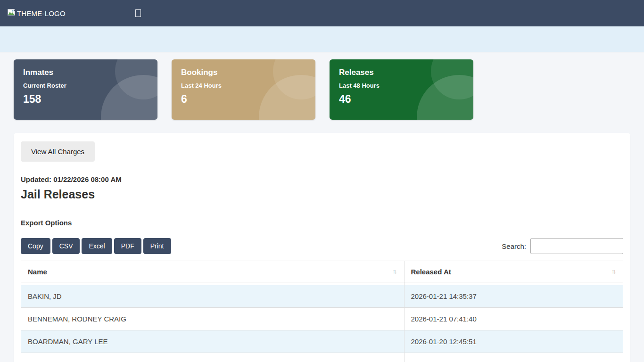 The image size is (644, 362). What do you see at coordinates (86, 86) in the screenshot?
I see `stat-card-subtitle: Current Roster` at bounding box center [86, 86].